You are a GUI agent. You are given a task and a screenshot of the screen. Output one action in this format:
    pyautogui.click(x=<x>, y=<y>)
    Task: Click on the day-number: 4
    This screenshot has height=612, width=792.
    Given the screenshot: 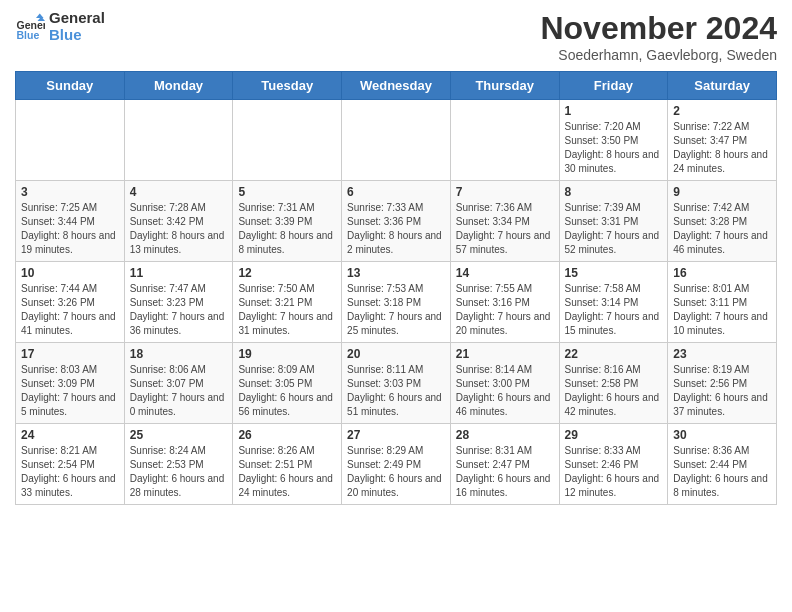 What is the action you would take?
    pyautogui.click(x=179, y=192)
    